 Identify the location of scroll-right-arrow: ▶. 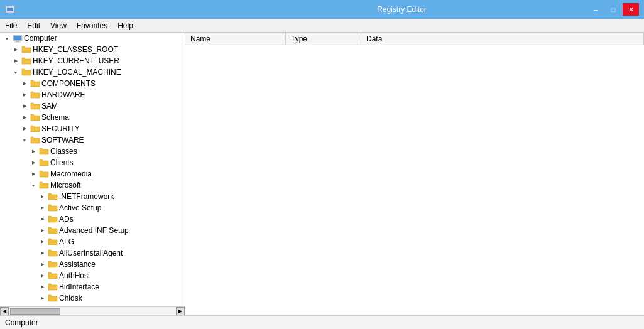
(180, 311).